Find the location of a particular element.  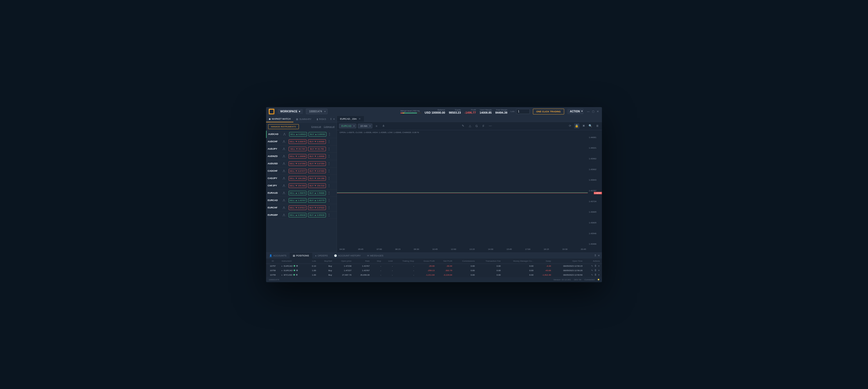

refresh-icon: ⟳ is located at coordinates (570, 126).